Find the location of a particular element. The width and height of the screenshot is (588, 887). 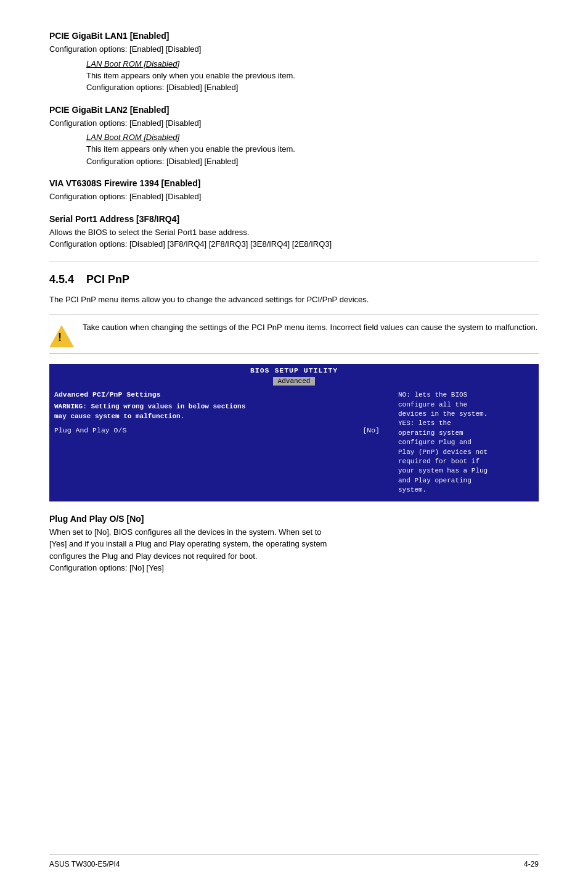

plug-play-line1: When set to [No], BIOS configures all th… is located at coordinates (294, 532).